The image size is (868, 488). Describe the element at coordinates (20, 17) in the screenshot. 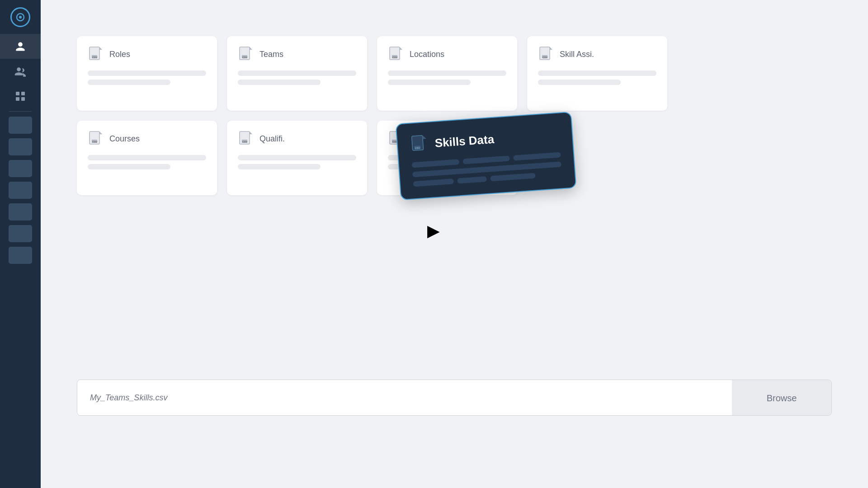

I see `app-logo-icon` at that location.